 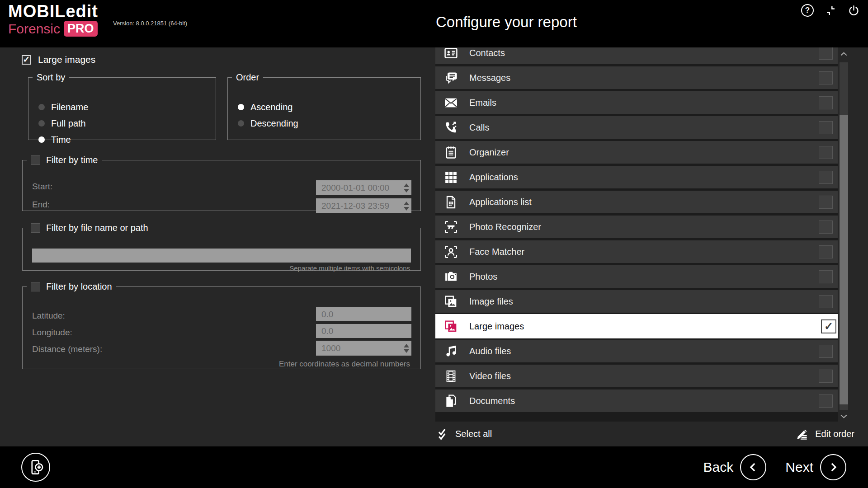 What do you see at coordinates (719, 467) in the screenshot?
I see `back-label: Back` at bounding box center [719, 467].